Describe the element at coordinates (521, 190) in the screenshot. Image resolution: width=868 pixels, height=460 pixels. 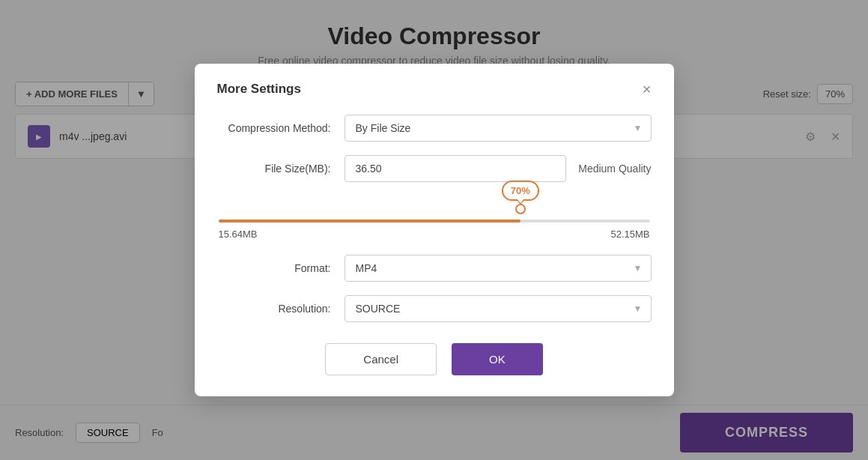
I see `slider-bubble: 70%` at that location.